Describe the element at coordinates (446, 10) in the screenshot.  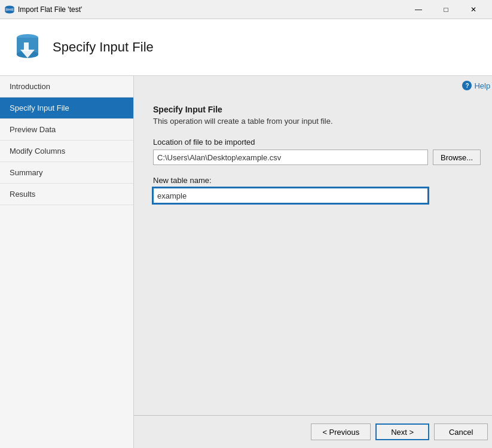
I see `maximize-button: □` at that location.